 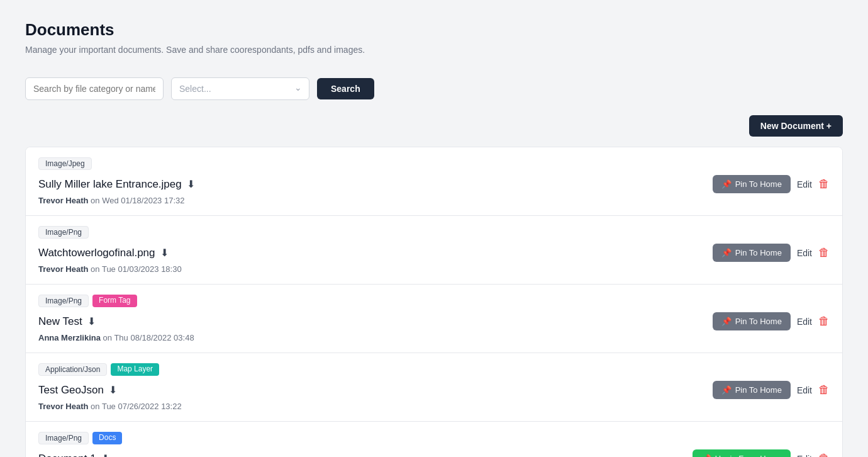 What do you see at coordinates (434, 301) in the screenshot?
I see `doc-tags: Image/PngForm Tag` at bounding box center [434, 301].